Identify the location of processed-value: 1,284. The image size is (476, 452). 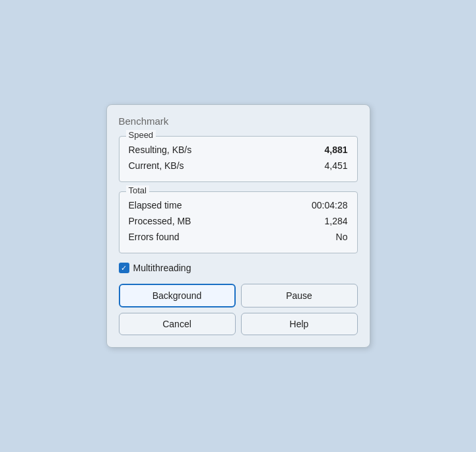
(335, 221).